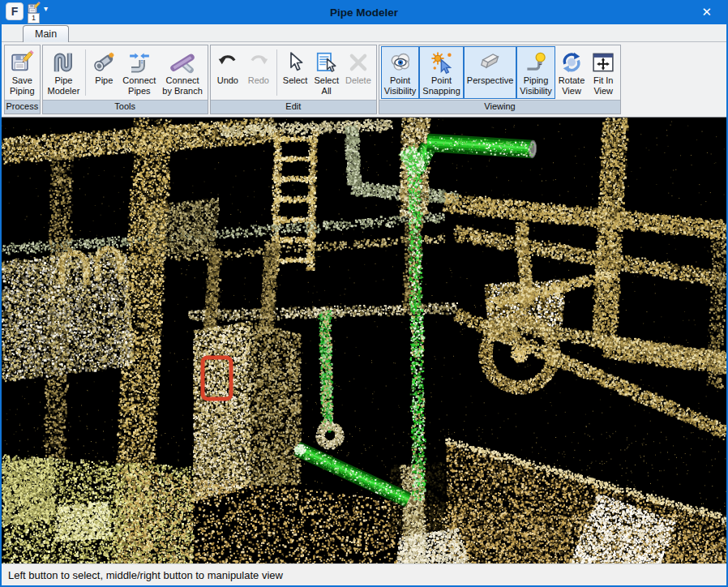  Describe the element at coordinates (364, 79) in the screenshot. I see `ribbon: SavePipingProcessPipeModelerPipeConnectP…` at that location.